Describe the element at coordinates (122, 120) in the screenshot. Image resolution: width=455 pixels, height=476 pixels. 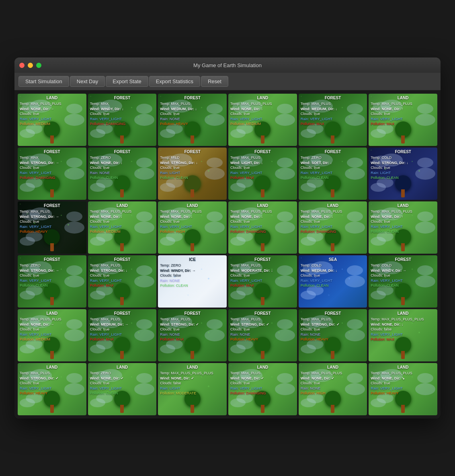
I see `grid-cell-1: FOREST Temp: MAX Wind: WINDY, Dir: ↓ Clo…` at that location.